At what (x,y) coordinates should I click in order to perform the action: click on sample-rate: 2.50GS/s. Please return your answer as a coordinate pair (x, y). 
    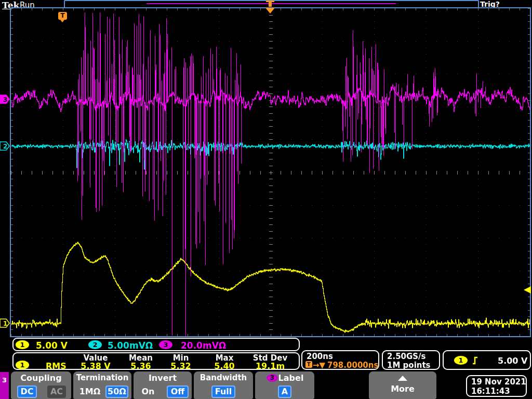
    Looking at the image, I should click on (406, 356).